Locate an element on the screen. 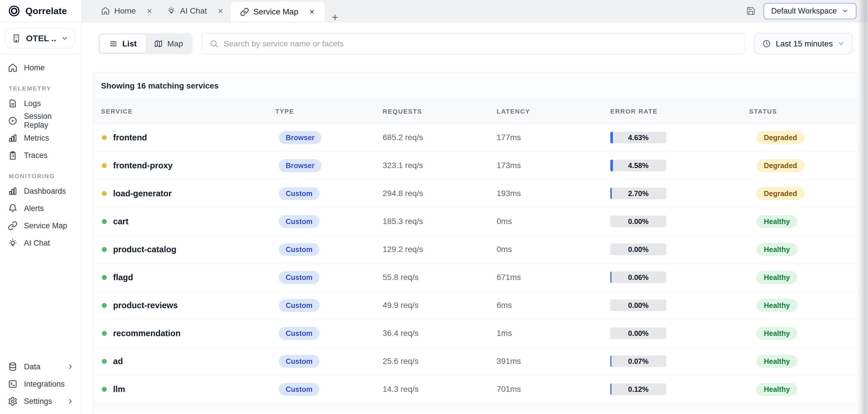  tab-service-map: Service Map is located at coordinates (278, 12).